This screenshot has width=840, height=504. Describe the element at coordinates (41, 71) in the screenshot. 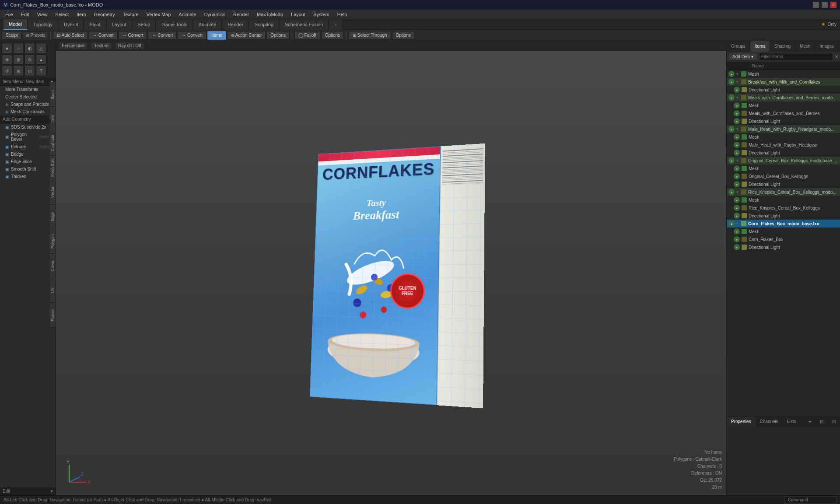

I see `text-icon: T` at that location.